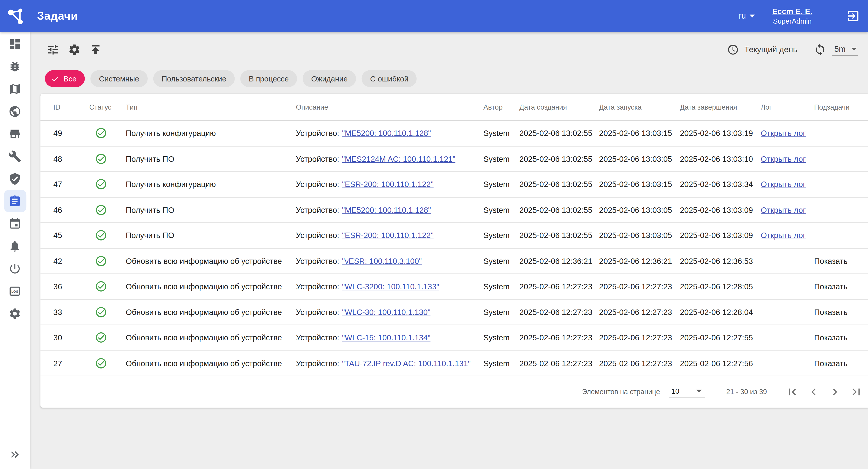  Describe the element at coordinates (269, 79) in the screenshot. I see `chip-in-progress: В процессе` at that location.